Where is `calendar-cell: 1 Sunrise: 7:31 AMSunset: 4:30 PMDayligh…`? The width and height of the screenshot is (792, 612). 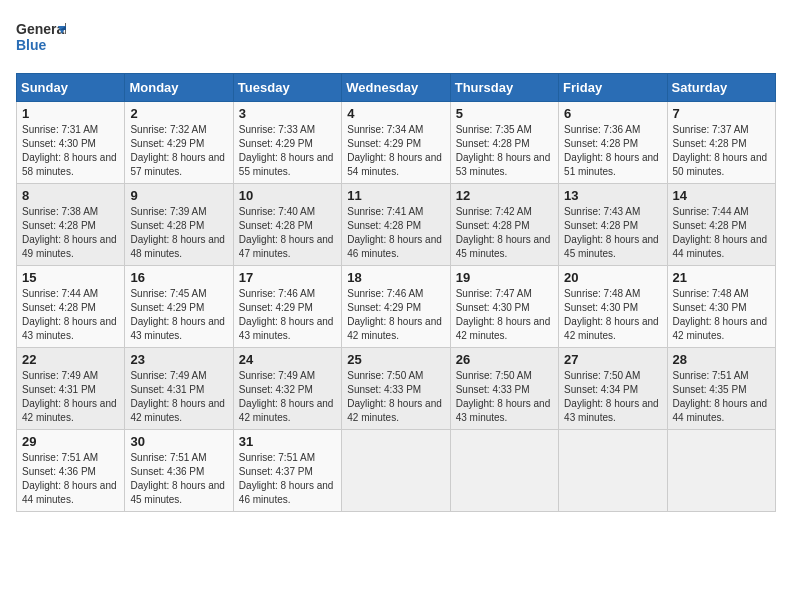
calendar-cell: 1 Sunrise: 7:31 AMSunset: 4:30 PMDayligh… is located at coordinates (71, 143).